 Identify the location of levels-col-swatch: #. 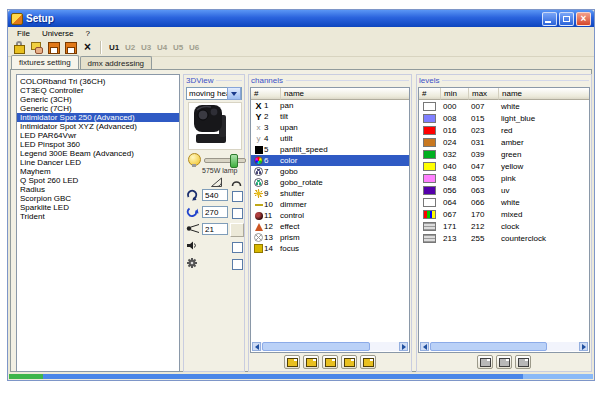
(430, 94).